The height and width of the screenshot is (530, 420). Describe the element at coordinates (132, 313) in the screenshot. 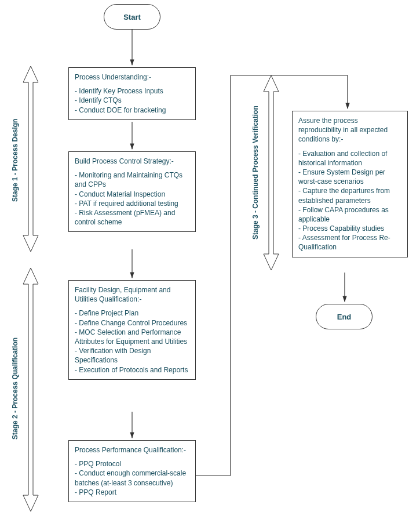

I see `list-item: Define Project Plan` at that location.